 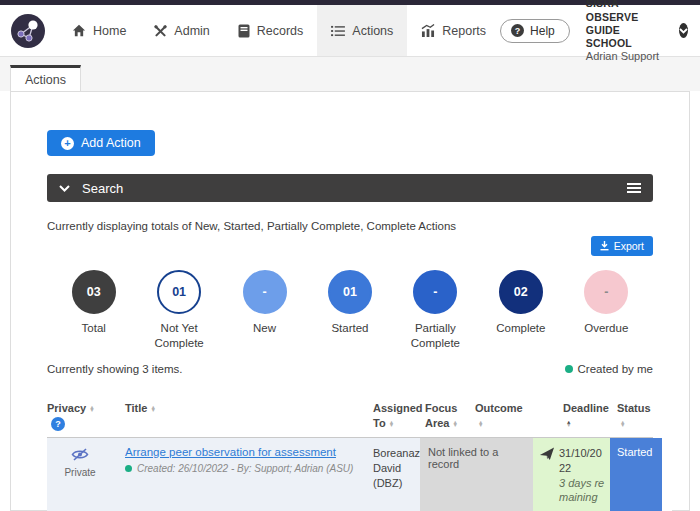 I want to click on row-spacer, so click(x=667, y=474).